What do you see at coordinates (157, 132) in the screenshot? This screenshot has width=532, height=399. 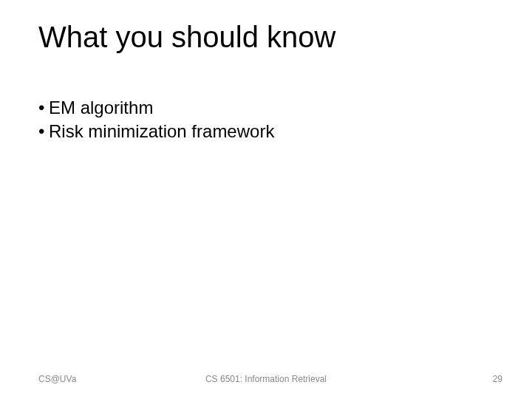 I see `bullet-item: • Risk minimization framework` at bounding box center [157, 132].